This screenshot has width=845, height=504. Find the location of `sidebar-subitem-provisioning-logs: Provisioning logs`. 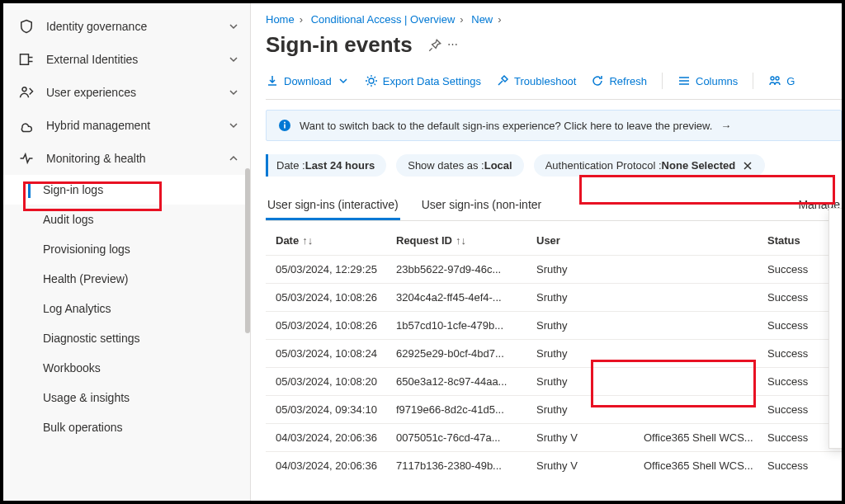

sidebar-subitem-provisioning-logs: Provisioning logs is located at coordinates (127, 249).